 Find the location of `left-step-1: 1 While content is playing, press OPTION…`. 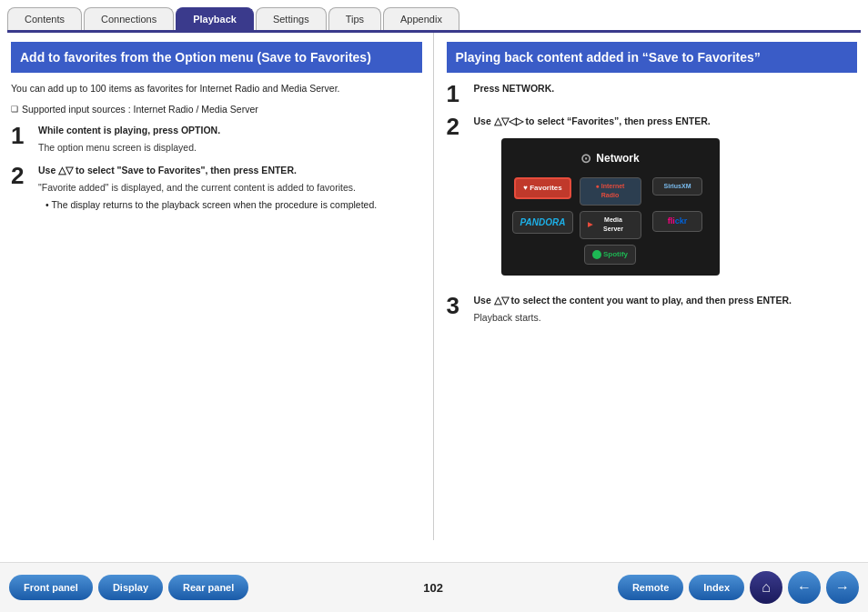

left-step-1: 1 While content is playing, press OPTION… is located at coordinates (217, 140).